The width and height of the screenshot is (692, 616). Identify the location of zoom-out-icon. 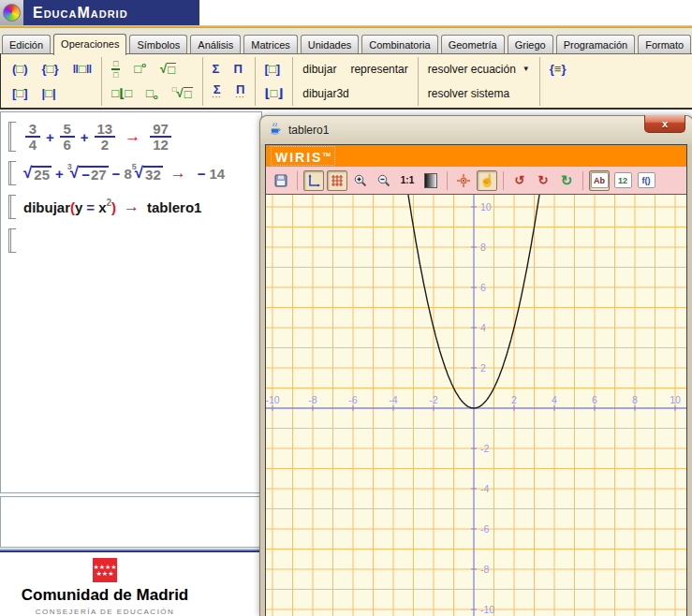
(384, 181).